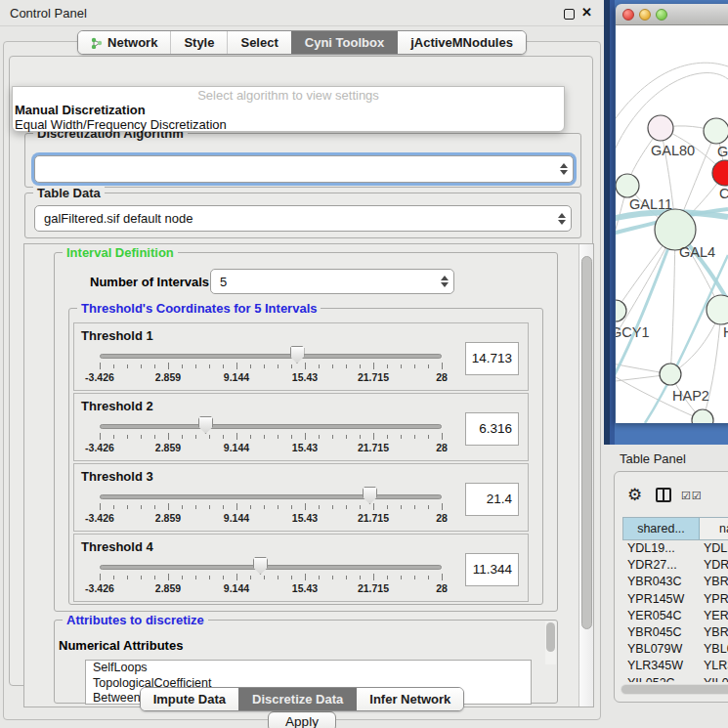  What do you see at coordinates (288, 125) in the screenshot?
I see `dropdown-option: Equal Width/Frequency Discretization` at bounding box center [288, 125].